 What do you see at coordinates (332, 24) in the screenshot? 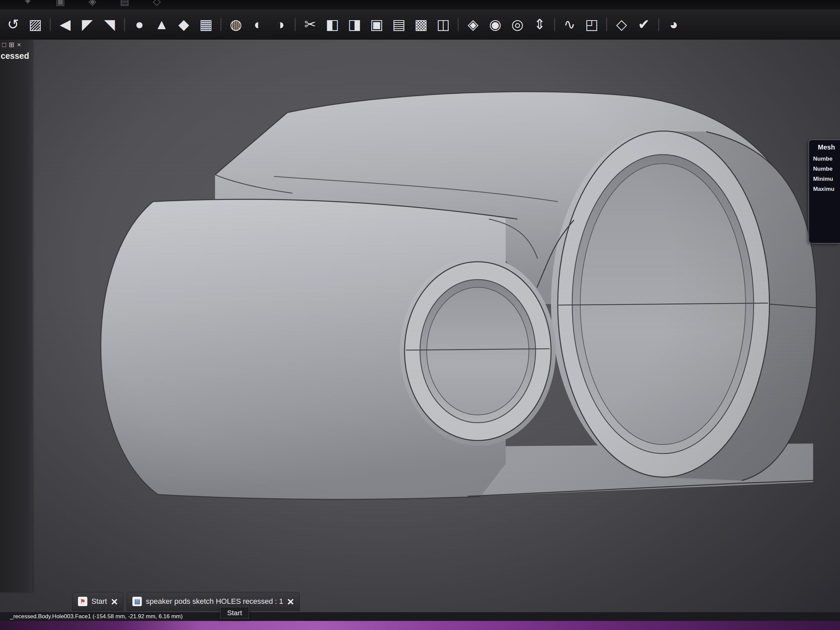
I see `trim-plane-icon: ◧` at bounding box center [332, 24].